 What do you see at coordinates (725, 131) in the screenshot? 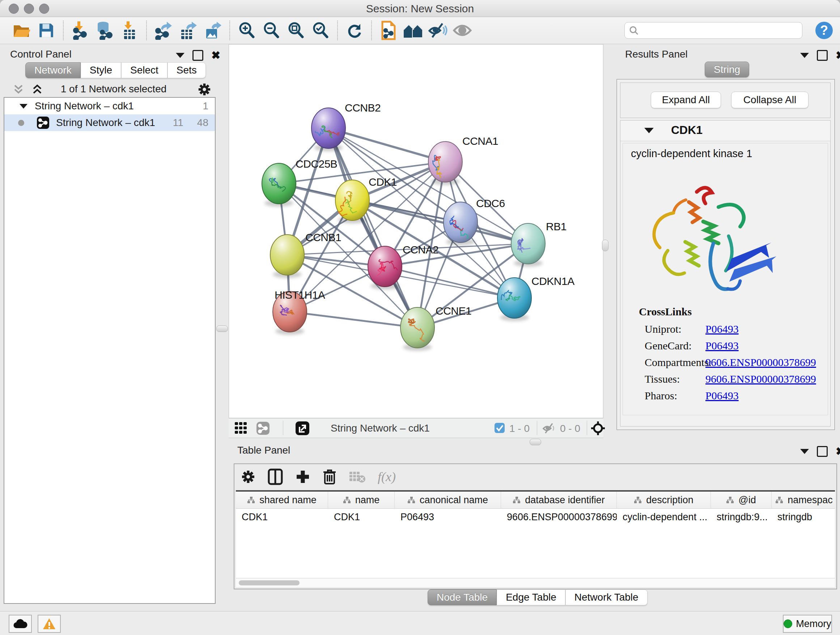
I see `gene-section-header: CDK1` at bounding box center [725, 131].